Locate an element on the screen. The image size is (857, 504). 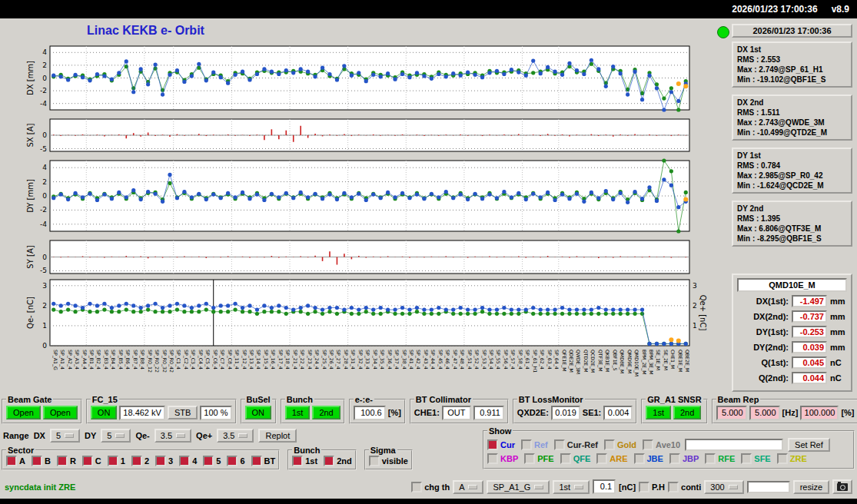
svg-text: SP_C2_4 is located at coordinates (186, 360).